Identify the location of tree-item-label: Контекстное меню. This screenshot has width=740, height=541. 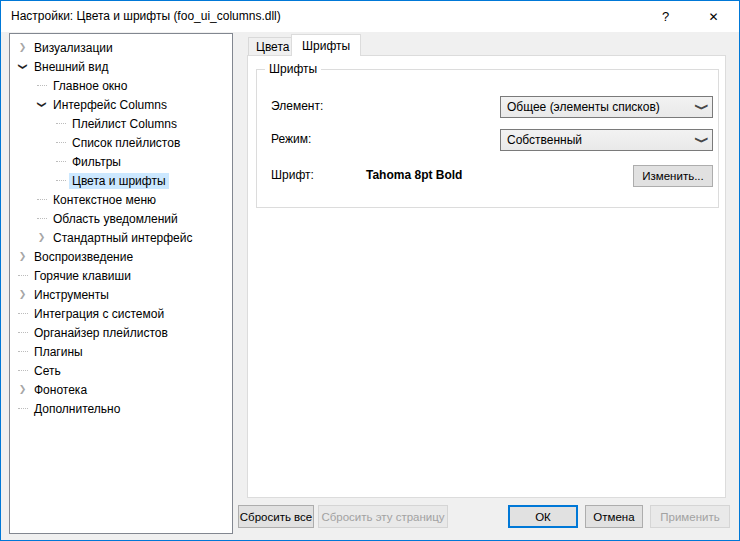
(104, 200).